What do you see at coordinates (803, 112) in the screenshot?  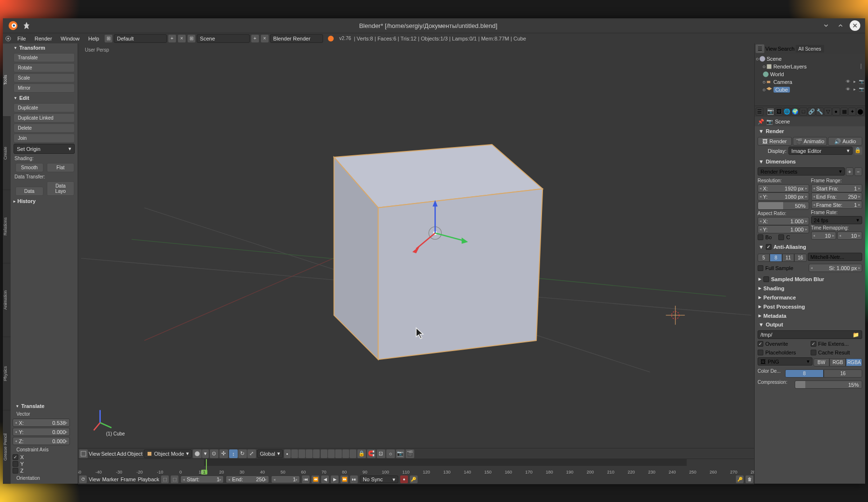 I see `object-tab-icon: □` at bounding box center [803, 112].